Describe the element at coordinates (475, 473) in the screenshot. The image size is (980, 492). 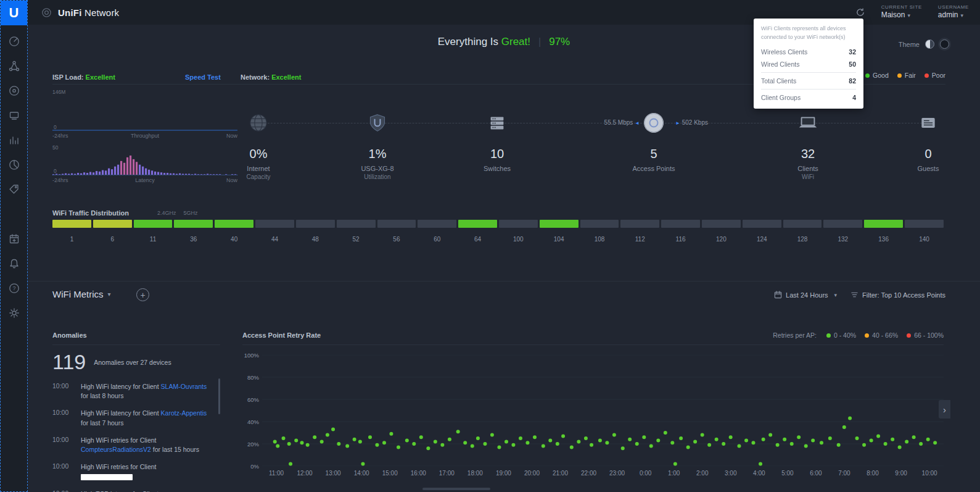
I see `x-axis-label: 18:00` at that location.